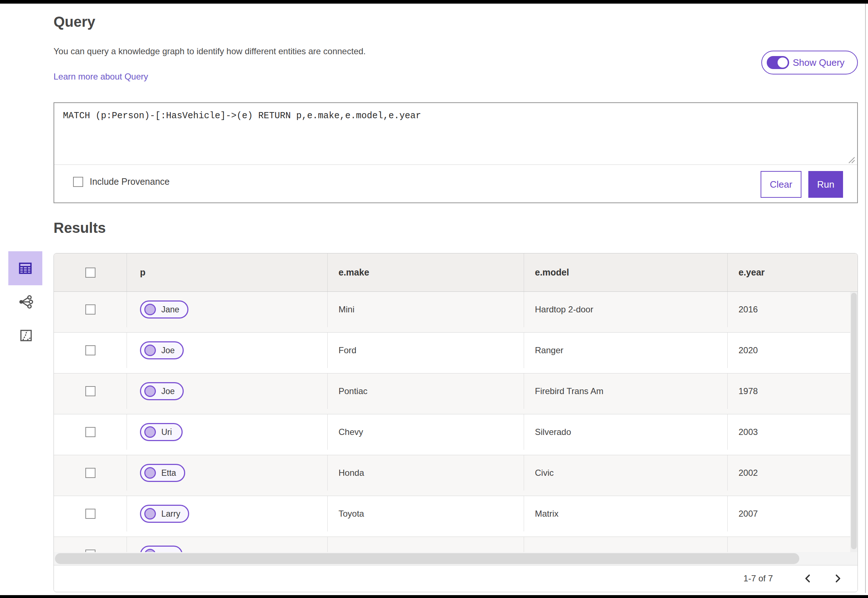 The image size is (868, 598). What do you see at coordinates (227, 514) in the screenshot?
I see `entity-cell: Larry` at bounding box center [227, 514].